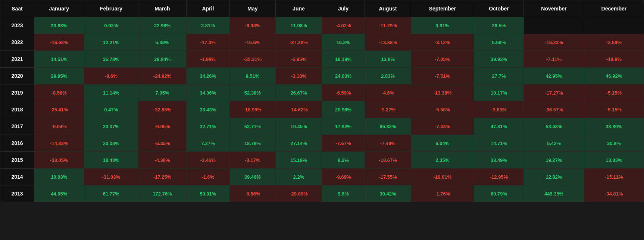 This screenshot has height=240, width=644. What do you see at coordinates (388, 25) in the screenshot?
I see `data-cell: -11.29%` at bounding box center [388, 25].